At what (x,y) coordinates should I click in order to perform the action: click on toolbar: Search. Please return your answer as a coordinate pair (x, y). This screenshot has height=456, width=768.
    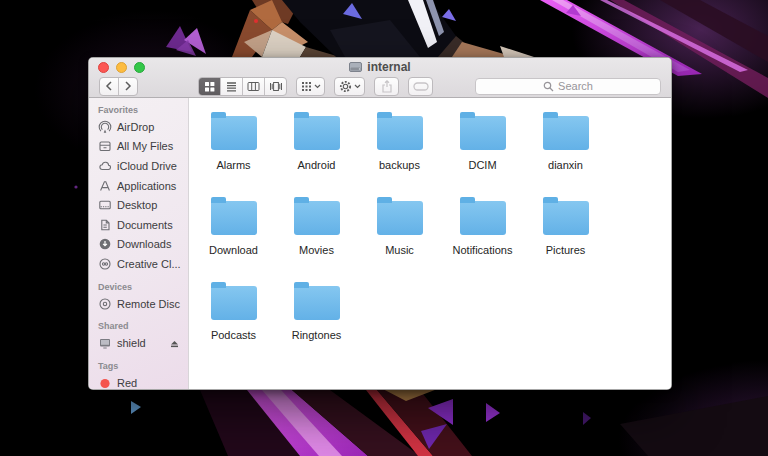
    Looking at the image, I should click on (380, 86).